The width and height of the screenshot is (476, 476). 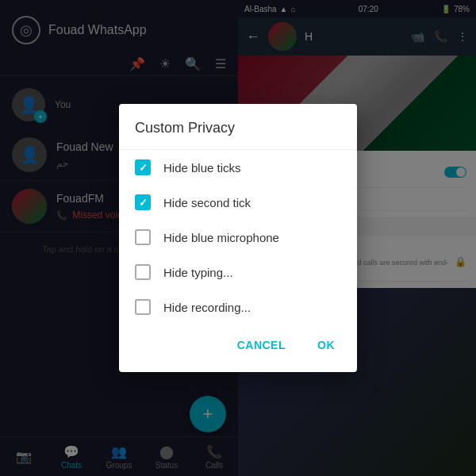 What do you see at coordinates (202, 168) in the screenshot?
I see `option-label-hide-blue-ticks: Hide blue ticks` at bounding box center [202, 168].